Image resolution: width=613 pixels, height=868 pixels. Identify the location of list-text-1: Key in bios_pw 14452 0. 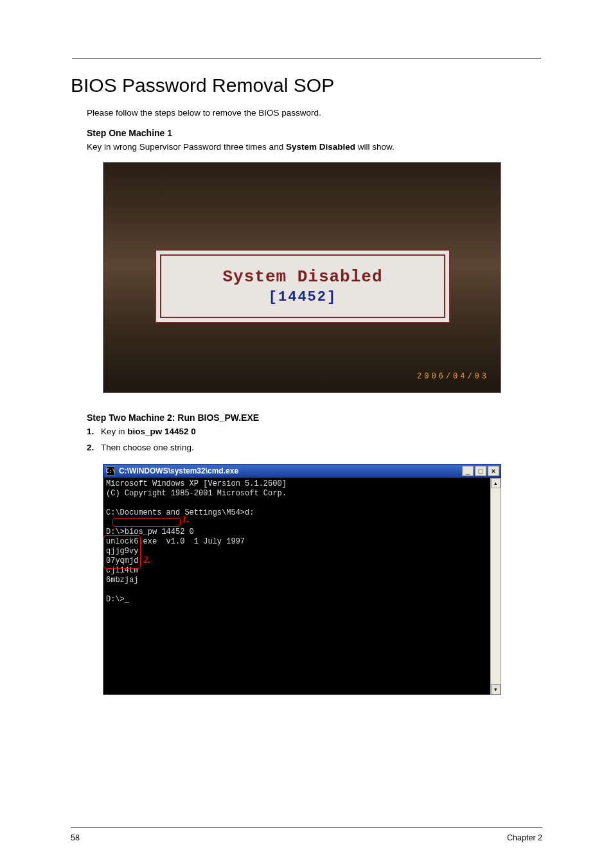
(321, 432).